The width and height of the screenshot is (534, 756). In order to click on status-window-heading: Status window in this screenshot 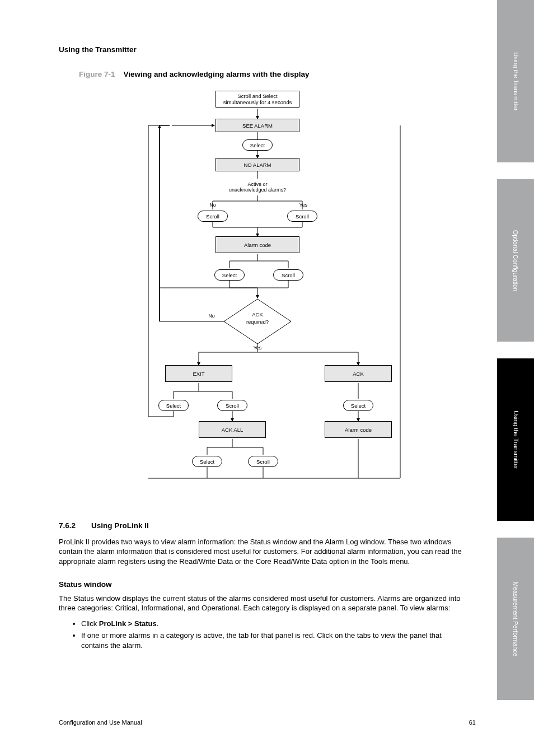, I will do `click(263, 585)`.